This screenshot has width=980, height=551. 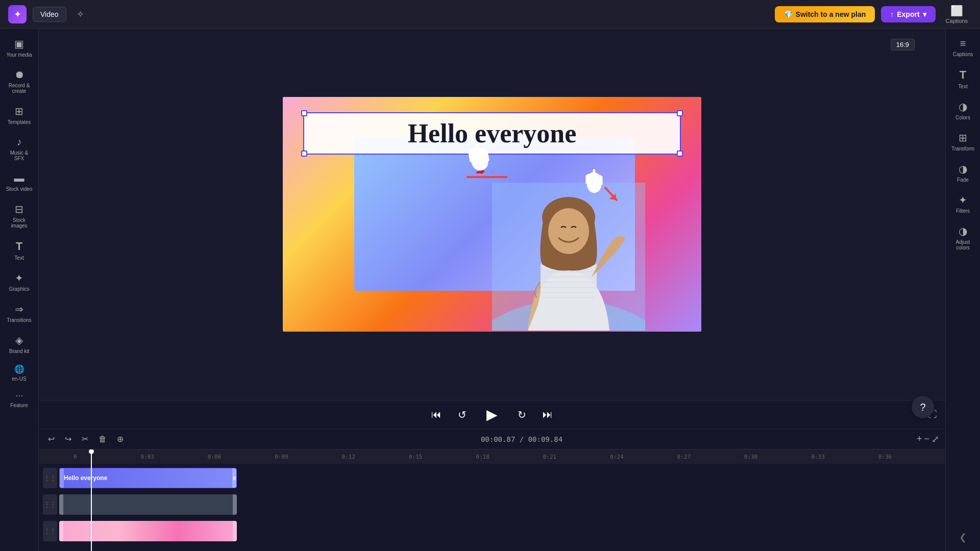 I want to click on sidebar-item-stock-images: ⊟ Stock images, so click(x=19, y=216).